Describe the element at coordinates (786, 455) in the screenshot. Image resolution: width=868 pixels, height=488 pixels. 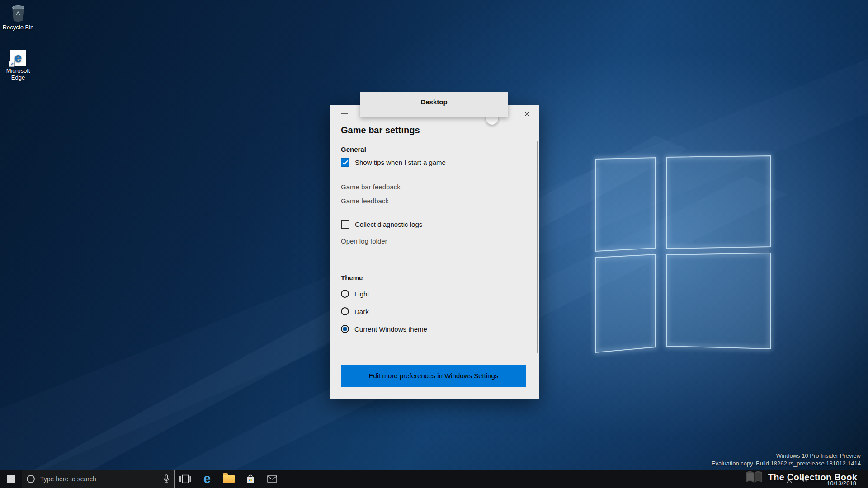
I see `watermark-line1: Windows 10 Pro Insider Preview` at that location.